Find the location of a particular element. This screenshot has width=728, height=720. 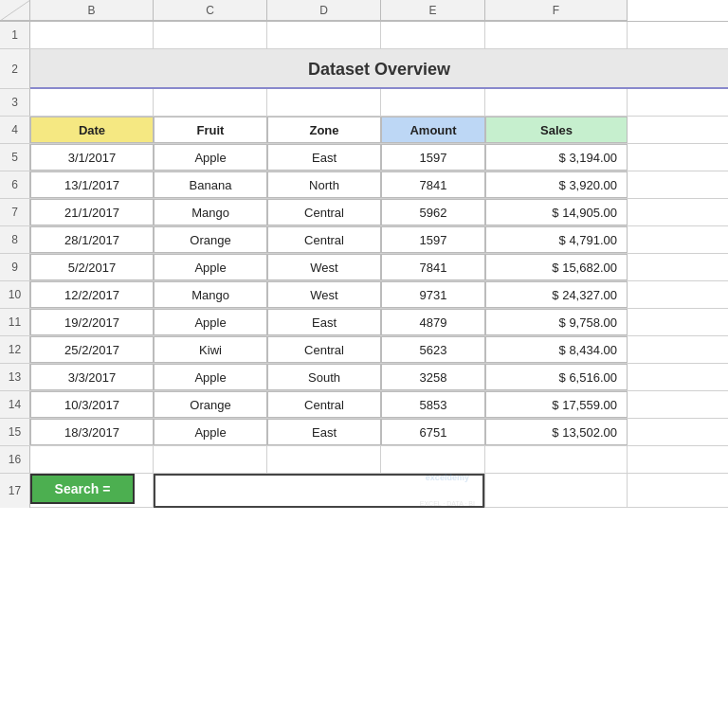

cell-sales-5: $ 24,327.00 is located at coordinates (556, 295).